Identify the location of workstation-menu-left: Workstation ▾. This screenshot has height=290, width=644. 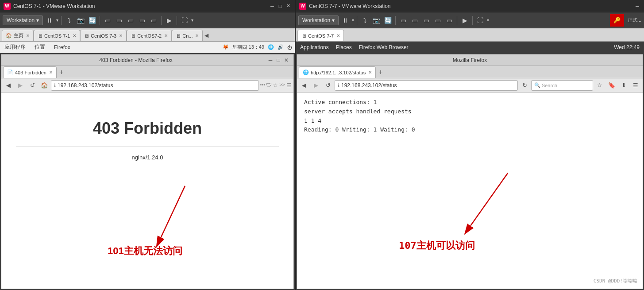
(23, 20).